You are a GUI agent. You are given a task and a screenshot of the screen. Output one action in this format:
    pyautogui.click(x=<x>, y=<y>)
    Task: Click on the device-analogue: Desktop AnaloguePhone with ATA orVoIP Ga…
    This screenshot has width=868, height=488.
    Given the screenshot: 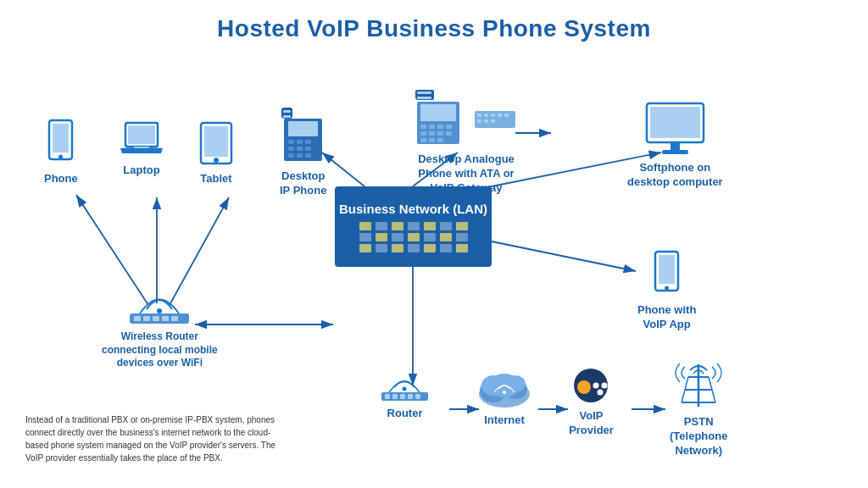 What is the action you would take?
    pyautogui.click(x=466, y=142)
    